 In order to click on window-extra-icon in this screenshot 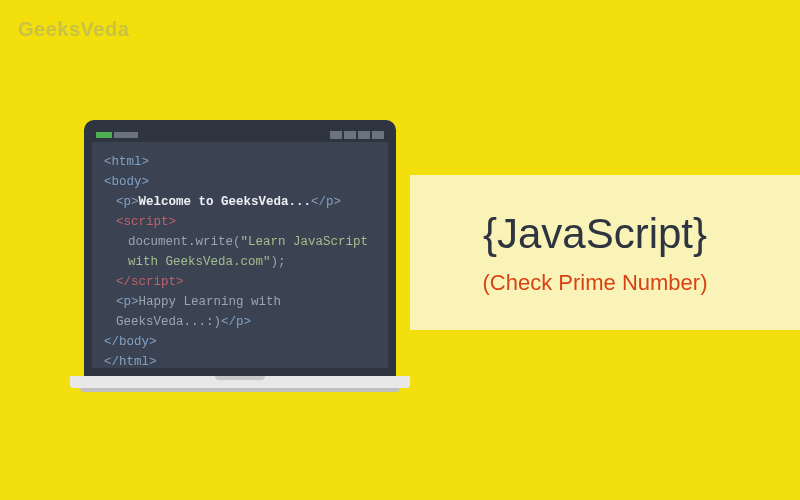, I will do `click(378, 135)`.